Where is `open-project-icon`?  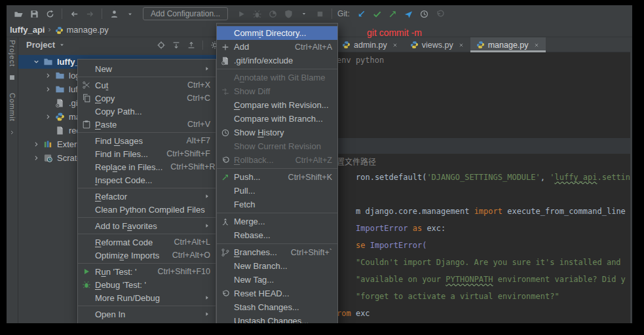 open-project-icon is located at coordinates (18, 14).